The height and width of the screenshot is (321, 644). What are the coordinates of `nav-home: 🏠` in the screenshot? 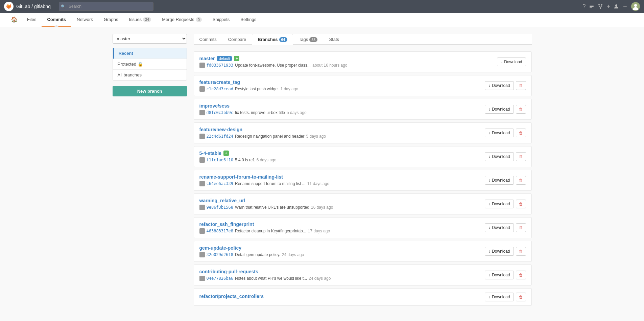 It's located at (14, 20).